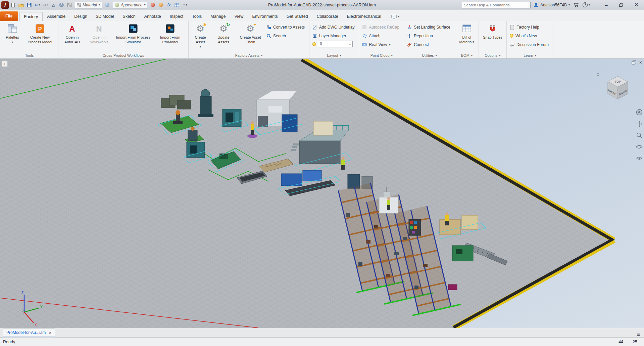  I want to click on parameters-fx-button: fx, so click(169, 5).